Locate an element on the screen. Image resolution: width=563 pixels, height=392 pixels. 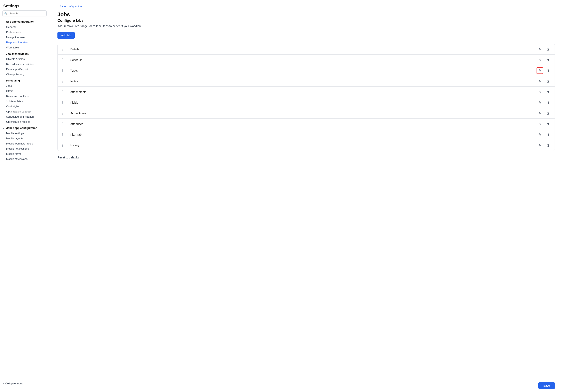
sidebar-item-mobile-layouts: Mobile layouts is located at coordinates (25, 138).